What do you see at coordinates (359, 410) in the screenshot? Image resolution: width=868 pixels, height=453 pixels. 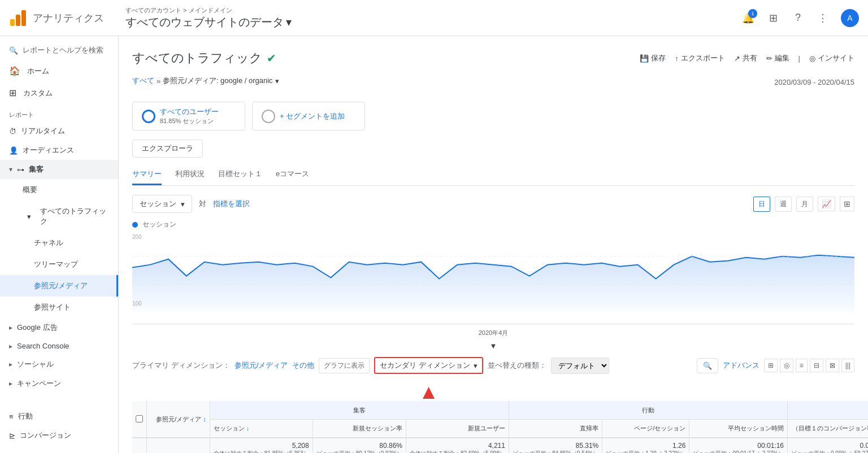 I see `col-group-visitors: 集客` at bounding box center [359, 410].